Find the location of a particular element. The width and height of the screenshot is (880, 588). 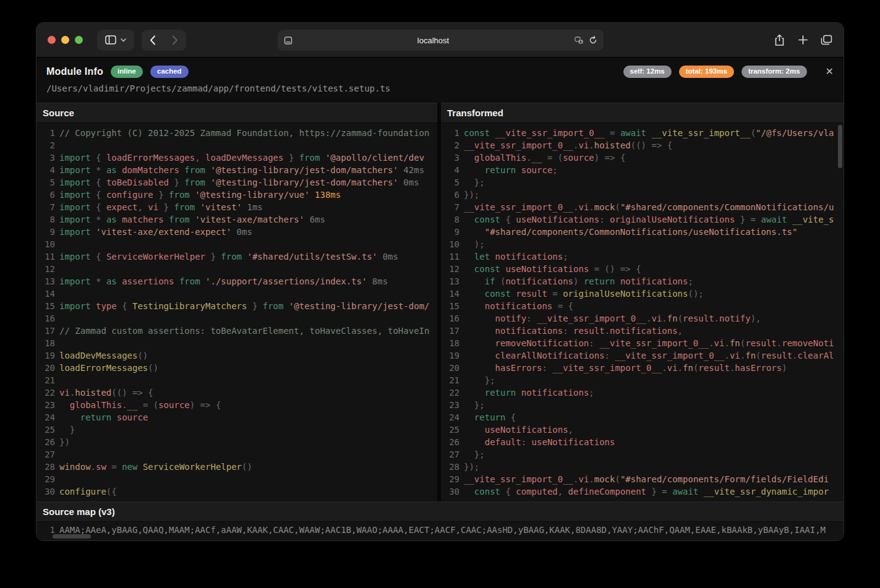

back-button is located at coordinates (153, 40).